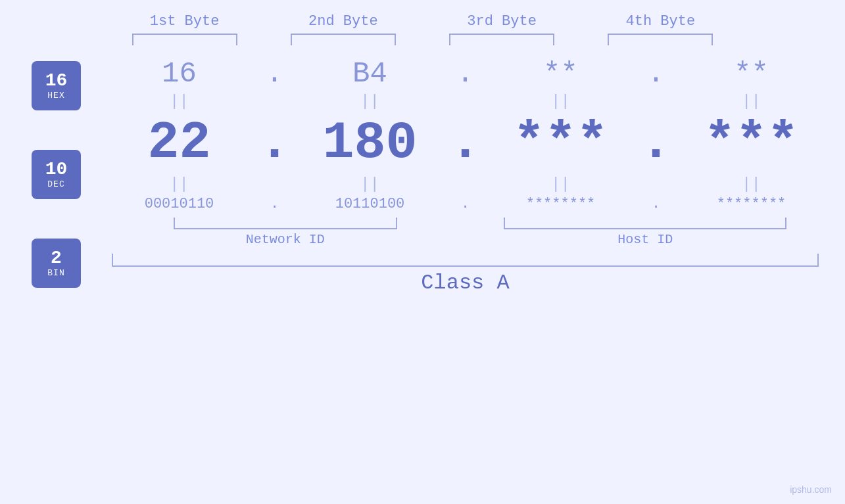 The width and height of the screenshot is (845, 504). What do you see at coordinates (645, 223) in the screenshot?
I see `host-id-bracket` at bounding box center [645, 223].